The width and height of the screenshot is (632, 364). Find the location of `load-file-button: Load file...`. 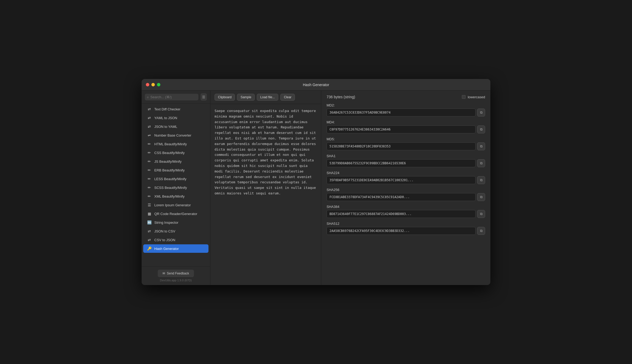

load-file-button: Load file... is located at coordinates (267, 97).